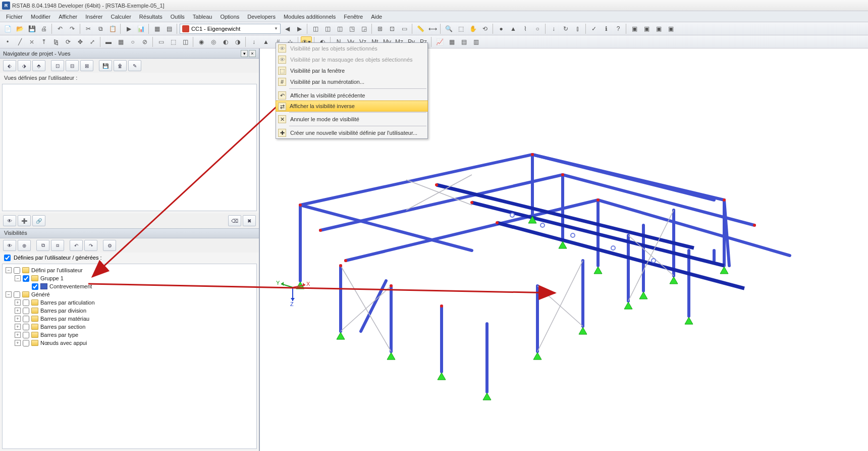  Describe the element at coordinates (178, 17) in the screenshot. I see `menu-outils: Outils` at that location.